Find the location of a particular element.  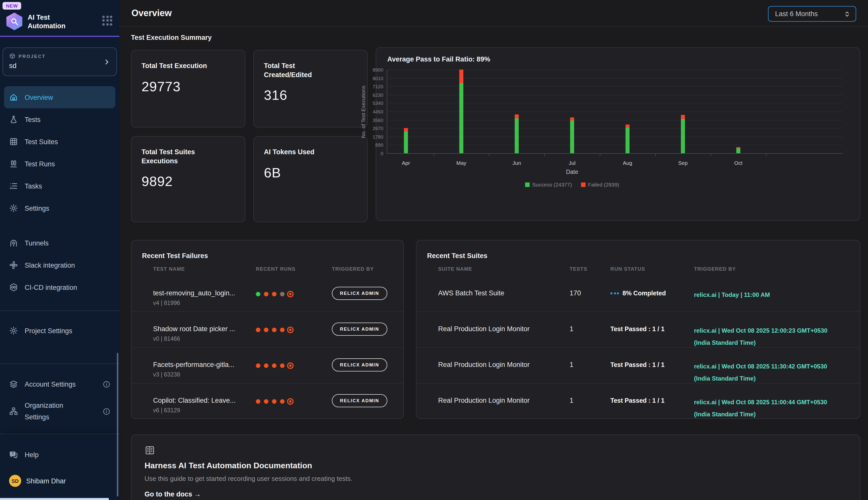

test-name: Facets-performance-gitla... is located at coordinates (204, 359).